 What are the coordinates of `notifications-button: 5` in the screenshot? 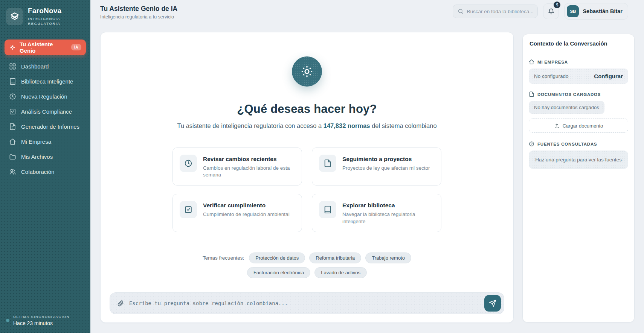 It's located at (551, 11).